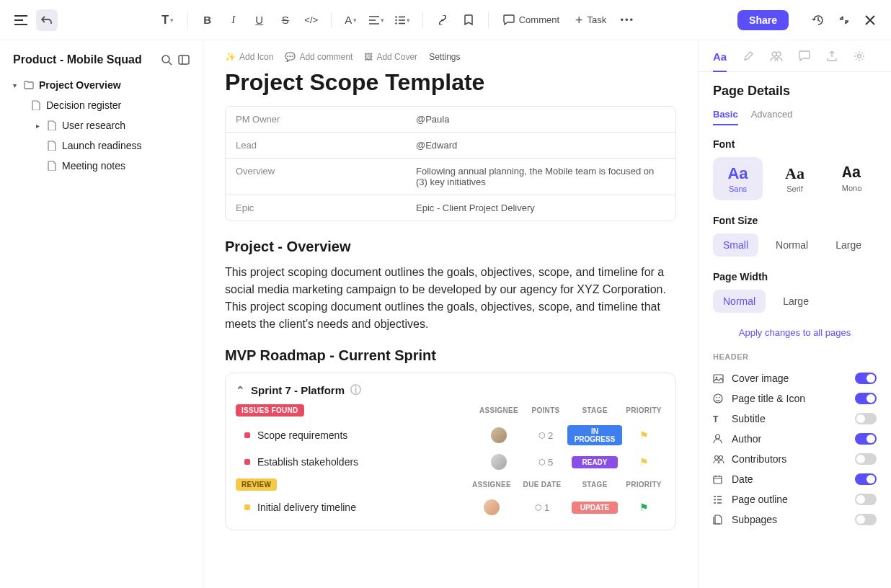 The height and width of the screenshot is (588, 891). I want to click on list-button: ▾, so click(403, 20).